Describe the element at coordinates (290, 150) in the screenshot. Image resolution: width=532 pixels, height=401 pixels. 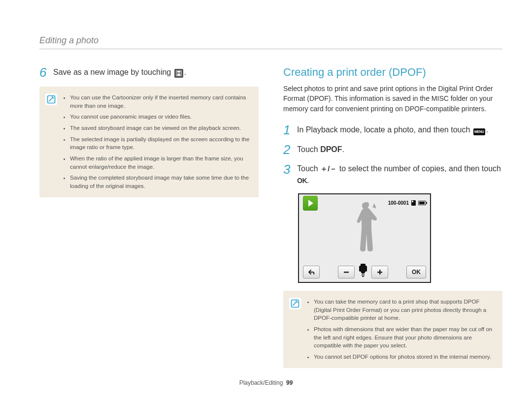
I see `step-number: 2` at that location.